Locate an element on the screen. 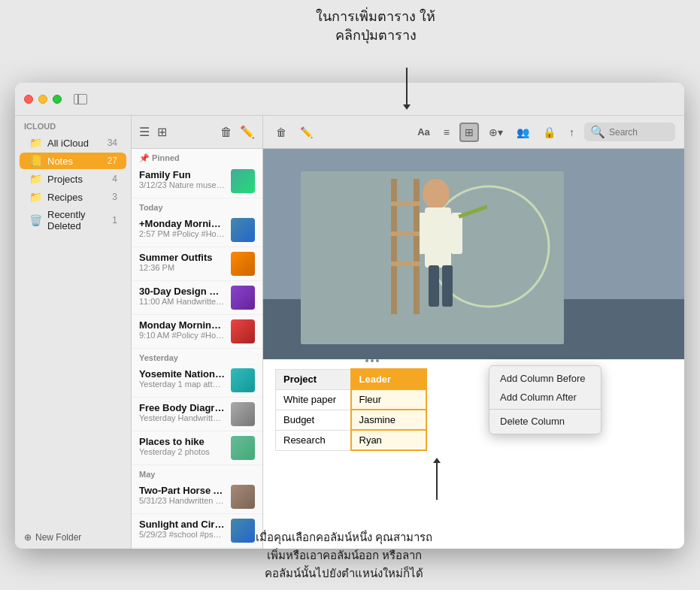 The image size is (700, 590). note-info: Sunlight and Circadian... 5/29/23 #schoo… is located at coordinates (182, 529).